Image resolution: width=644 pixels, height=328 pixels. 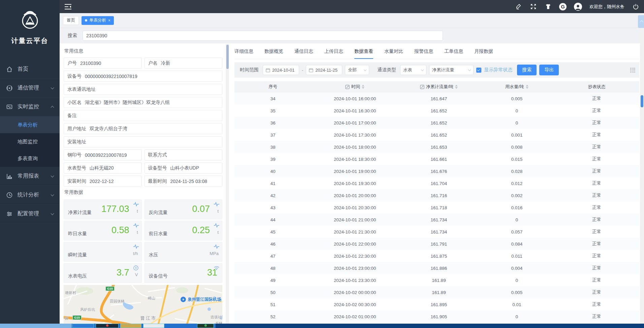 I want to click on cell-net-flow: 161.791, so click(x=439, y=244).